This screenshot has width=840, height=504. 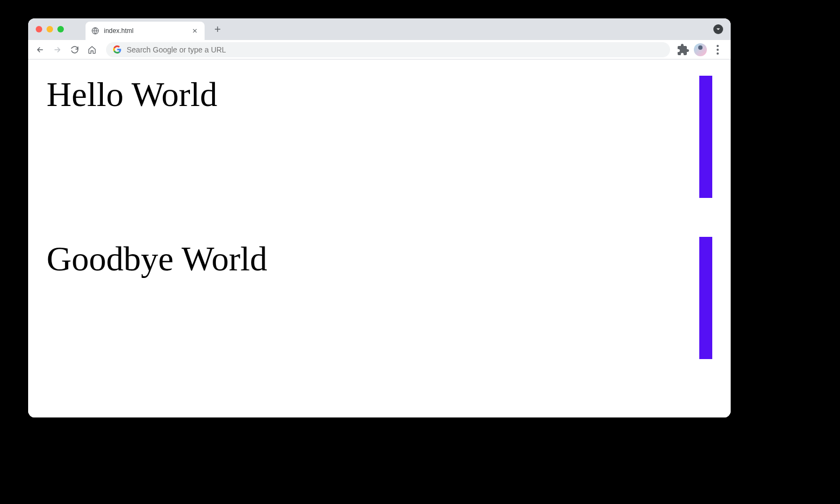 I want to click on tabs-right, so click(x=718, y=29).